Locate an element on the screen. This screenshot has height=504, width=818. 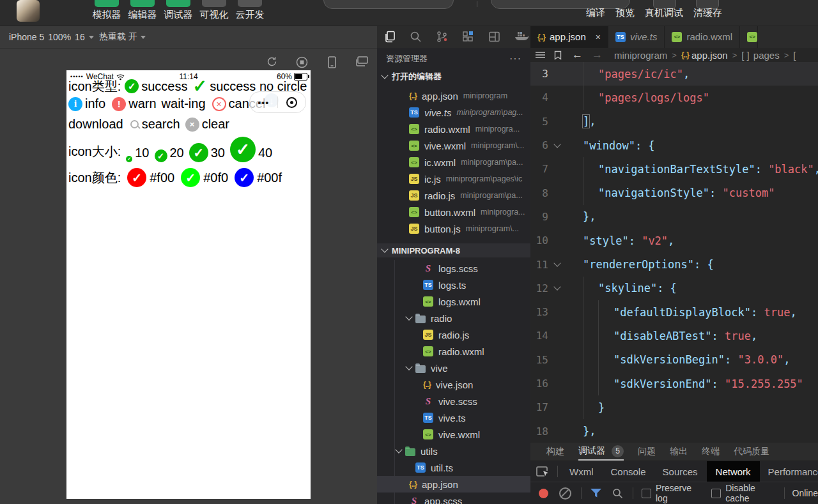
tree-item: radio is located at coordinates (454, 318).